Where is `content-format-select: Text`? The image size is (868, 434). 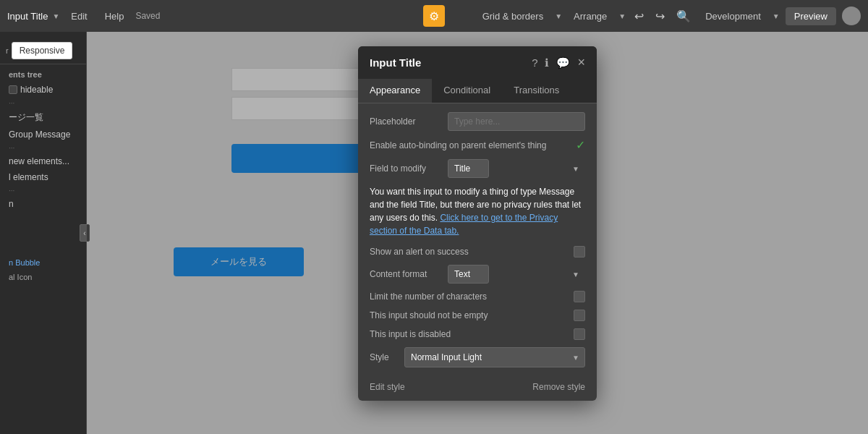 content-format-select: Text is located at coordinates (469, 274).